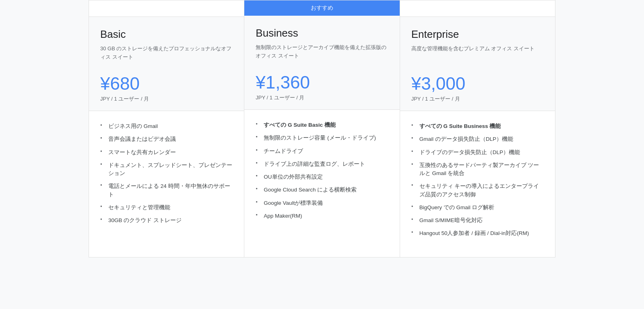 The image size is (644, 309). I want to click on business-plan-name: Business, so click(322, 33).